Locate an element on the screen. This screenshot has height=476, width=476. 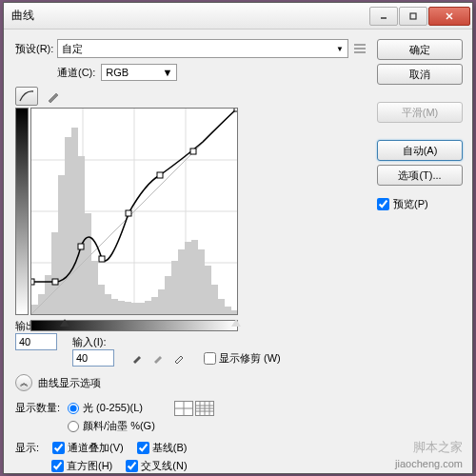
preview-label: 预览(P) is located at coordinates (411, 204).